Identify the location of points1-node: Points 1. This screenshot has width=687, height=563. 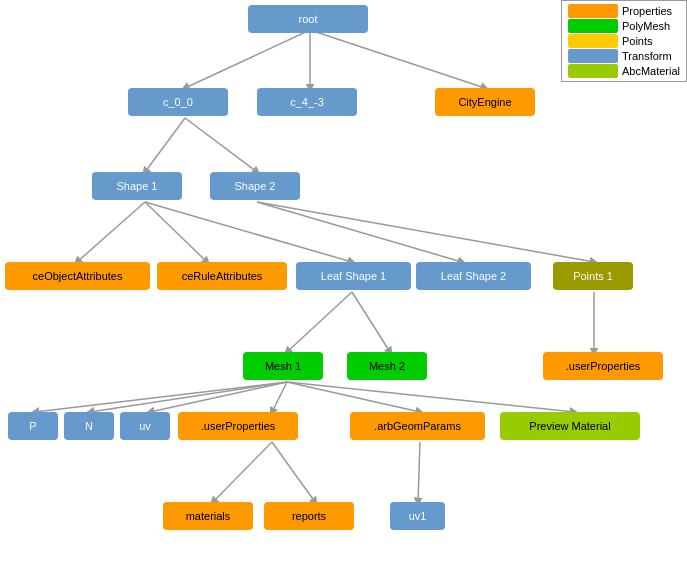
(593, 276).